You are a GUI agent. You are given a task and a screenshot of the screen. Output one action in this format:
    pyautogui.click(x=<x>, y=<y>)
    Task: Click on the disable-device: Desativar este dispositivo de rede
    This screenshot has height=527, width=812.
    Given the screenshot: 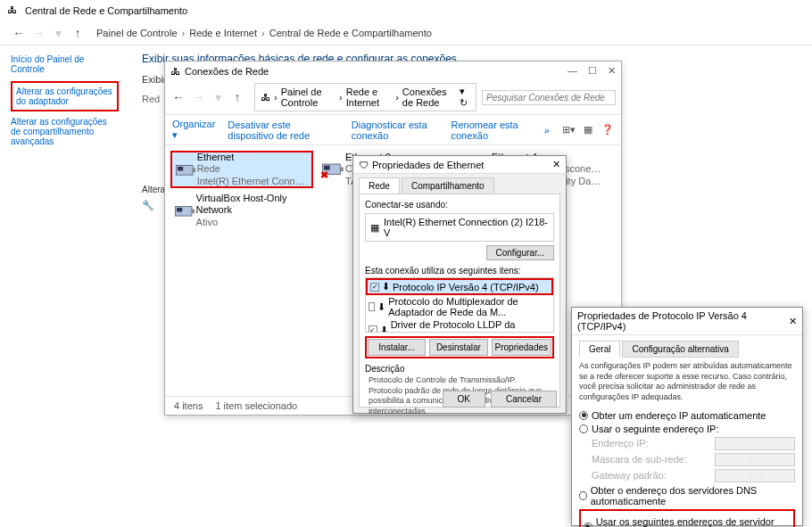 What is the action you would take?
    pyautogui.click(x=283, y=130)
    